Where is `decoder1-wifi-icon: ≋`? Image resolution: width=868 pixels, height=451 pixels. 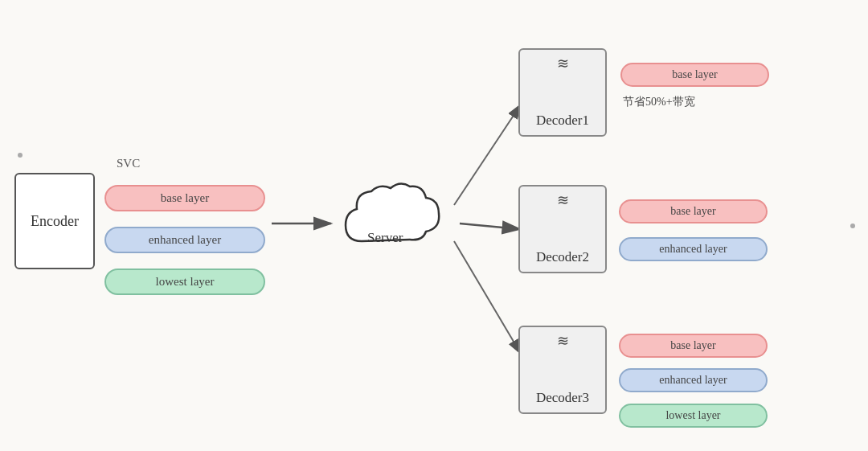
decoder1-wifi-icon: ≋ is located at coordinates (563, 64).